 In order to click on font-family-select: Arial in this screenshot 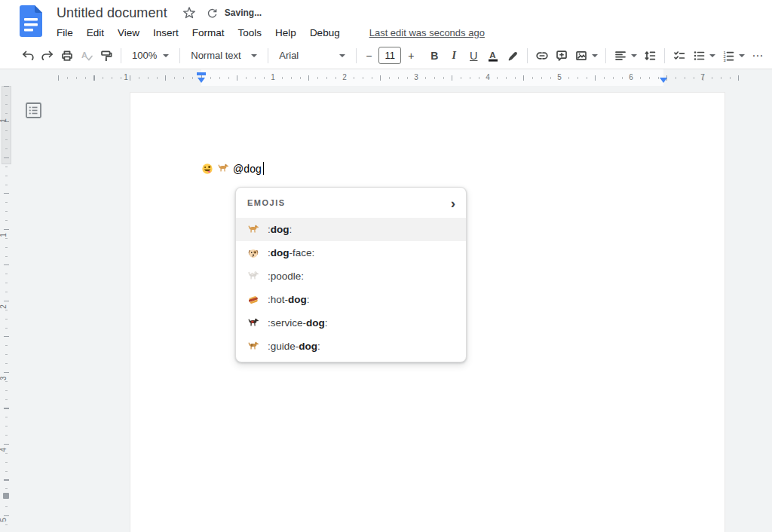, I will do `click(312, 56)`.